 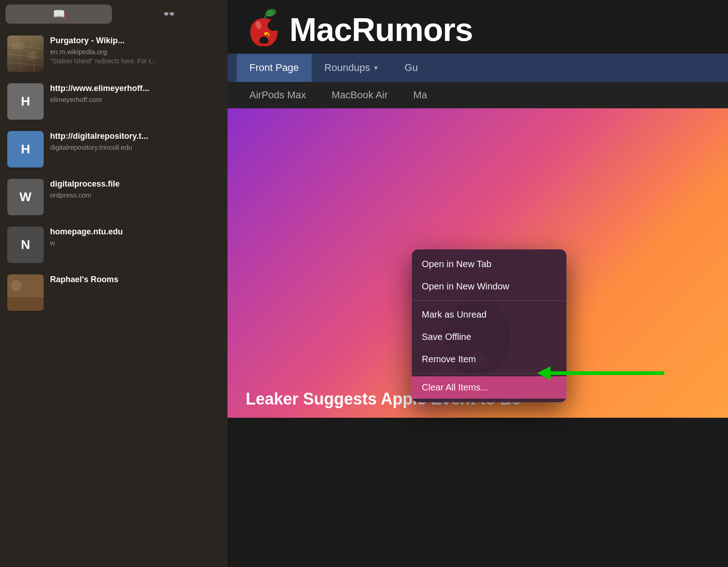 What do you see at coordinates (478, 25) in the screenshot?
I see `site-header: MacRumors` at bounding box center [478, 25].